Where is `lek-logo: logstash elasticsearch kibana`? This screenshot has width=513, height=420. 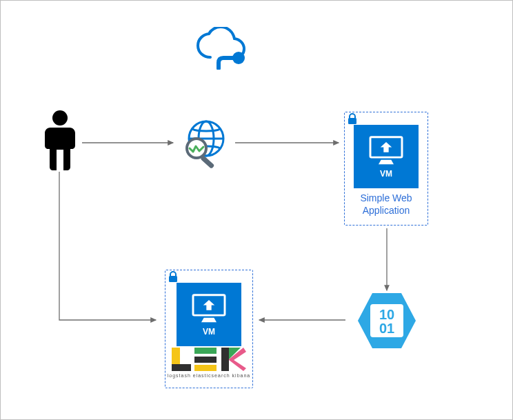 lek-logo: logstash elasticsearch kibana is located at coordinates (209, 363).